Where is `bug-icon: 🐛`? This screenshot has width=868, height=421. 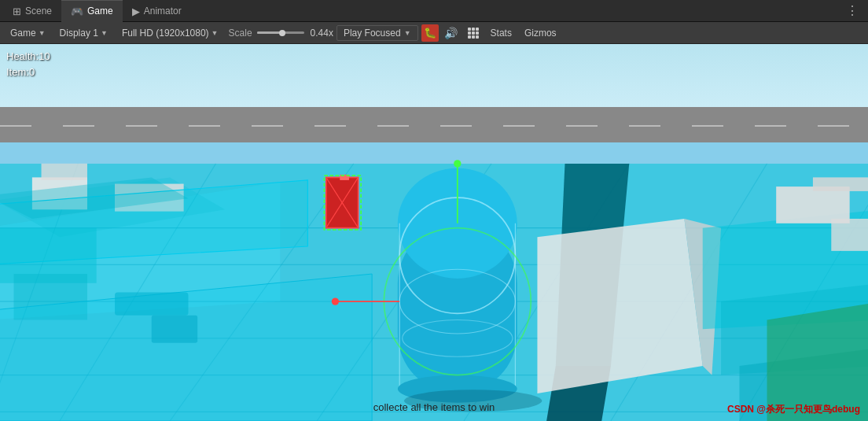 bug-icon: 🐛 is located at coordinates (430, 33).